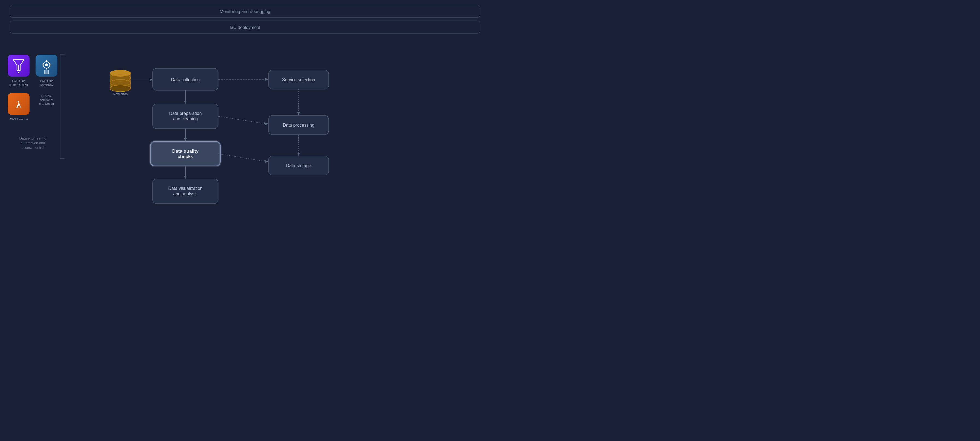  Describe the element at coordinates (46, 85) in the screenshot. I see `svg-text: DataBrew` at that location.